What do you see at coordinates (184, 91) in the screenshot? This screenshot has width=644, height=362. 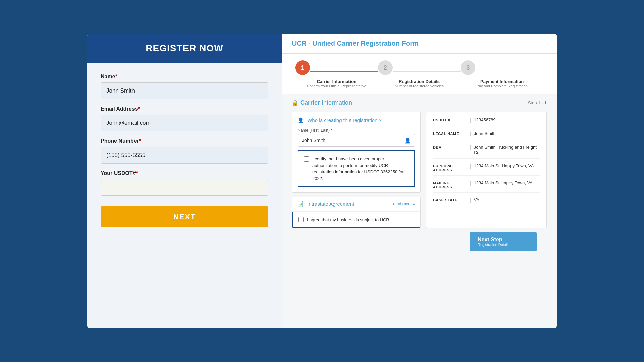 I see `name-input` at bounding box center [184, 91].